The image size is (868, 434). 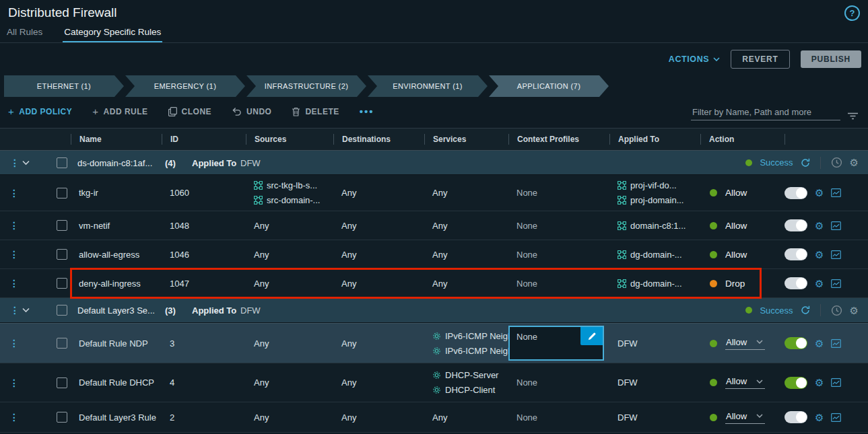 I want to click on undo-button: UNDO, so click(x=252, y=112).